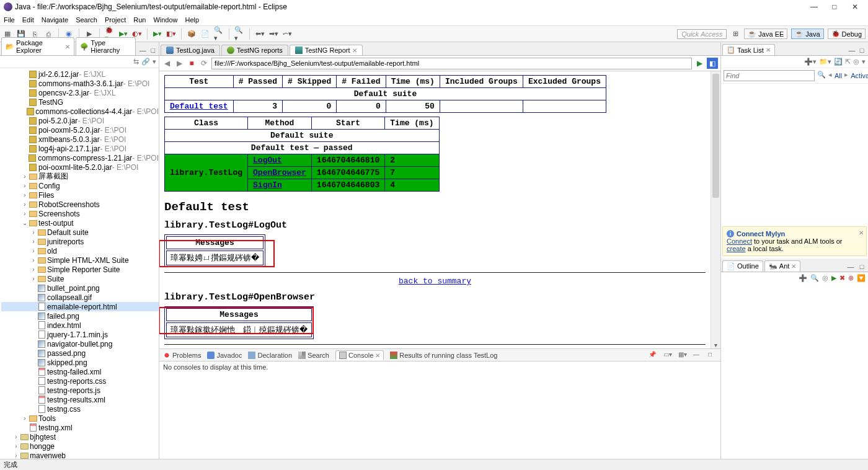 Image resolution: width=868 pixels, height=470 pixels. I want to click on nav-forward-icon: ▶, so click(179, 63).